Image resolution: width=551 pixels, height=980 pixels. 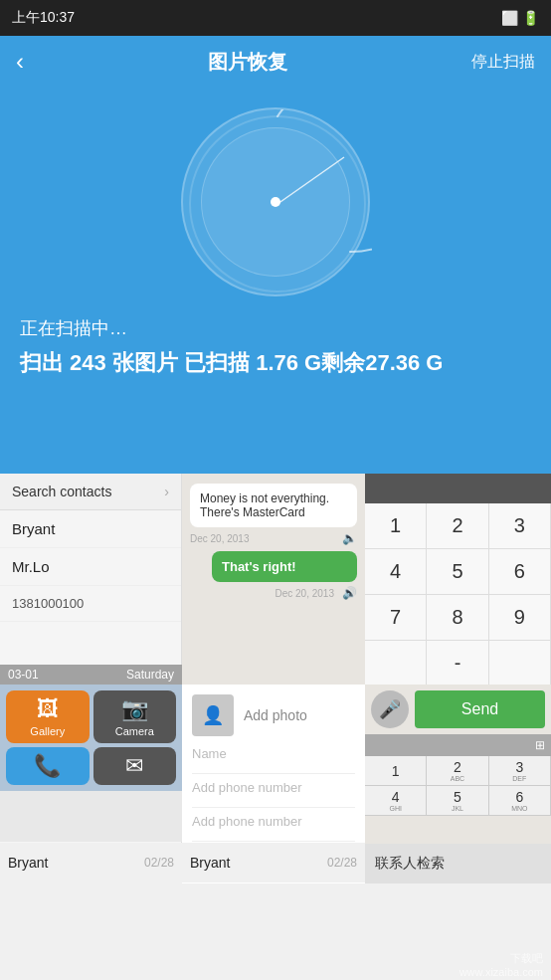 What do you see at coordinates (91, 567) in the screenshot?
I see `contact-item-mrlo: Mr.Lo` at bounding box center [91, 567].